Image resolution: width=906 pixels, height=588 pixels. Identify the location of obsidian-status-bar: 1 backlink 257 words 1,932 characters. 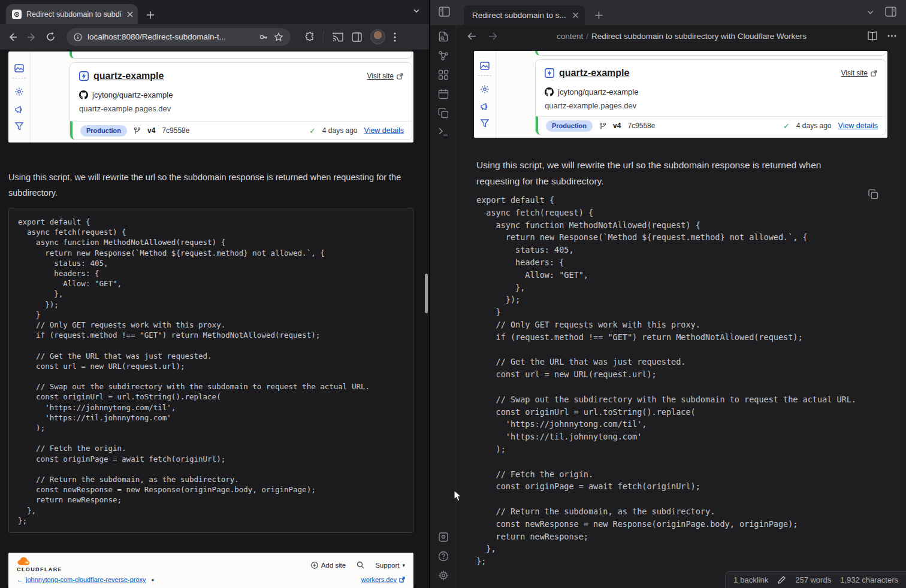
(816, 580).